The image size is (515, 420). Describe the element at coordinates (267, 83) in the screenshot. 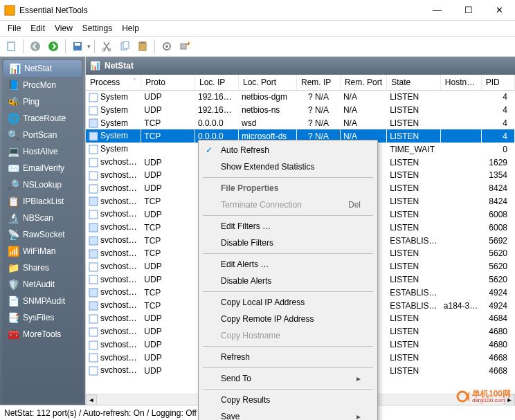

I see `column-header: Loc. Port` at that location.